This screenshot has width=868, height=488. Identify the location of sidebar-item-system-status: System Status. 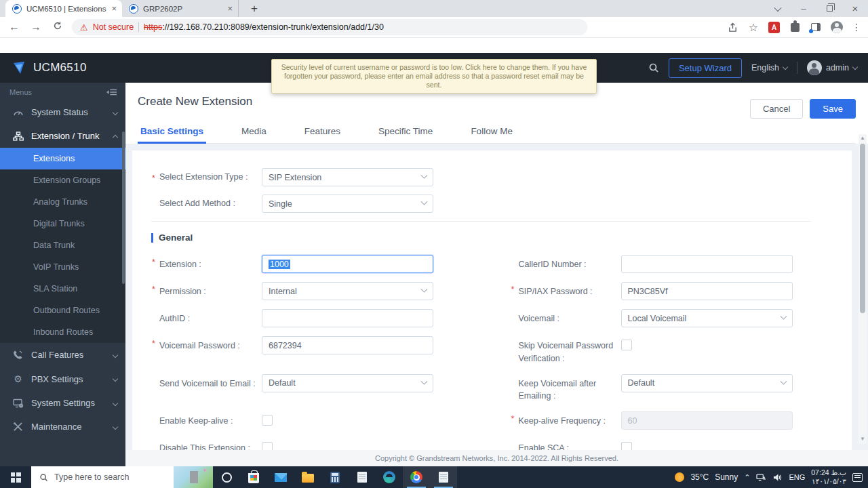
(62, 113).